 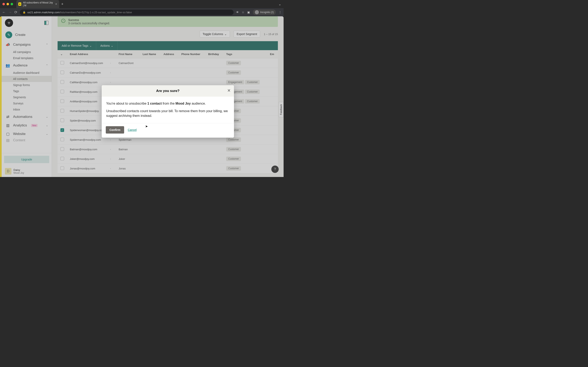 What do you see at coordinates (259, 12) in the screenshot?
I see `toolbar-right: 👁 ☆ ▣ Incognito (2) ⋮` at bounding box center [259, 12].